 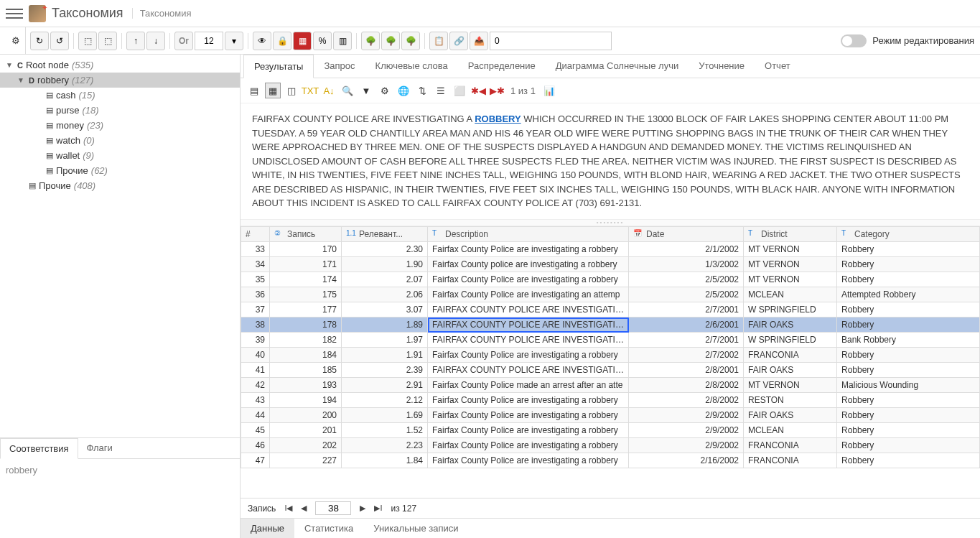 What do you see at coordinates (279, 66) in the screenshot?
I see `main-tab: Результаты` at bounding box center [279, 66].